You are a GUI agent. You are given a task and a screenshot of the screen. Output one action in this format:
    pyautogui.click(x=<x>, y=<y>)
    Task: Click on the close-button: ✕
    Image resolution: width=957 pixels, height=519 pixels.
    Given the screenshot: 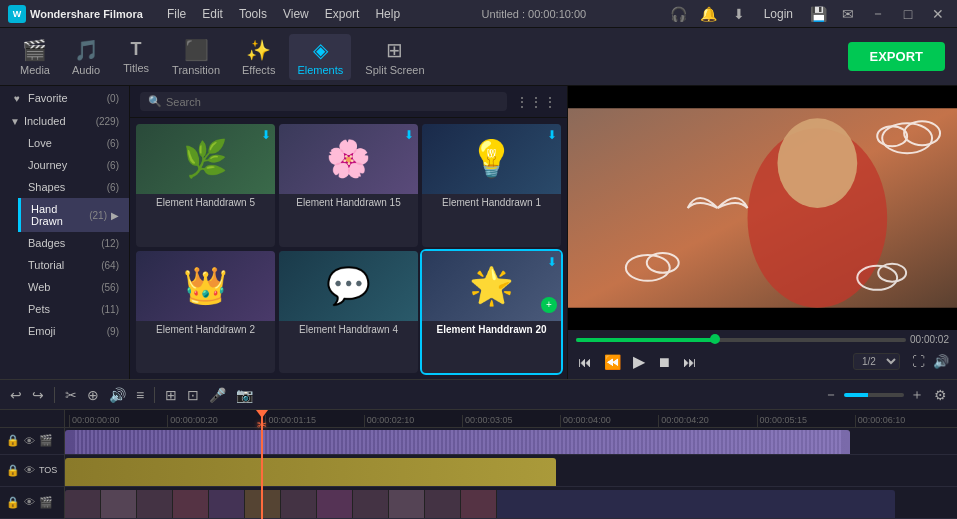 What is the action you would take?
    pyautogui.click(x=938, y=14)
    